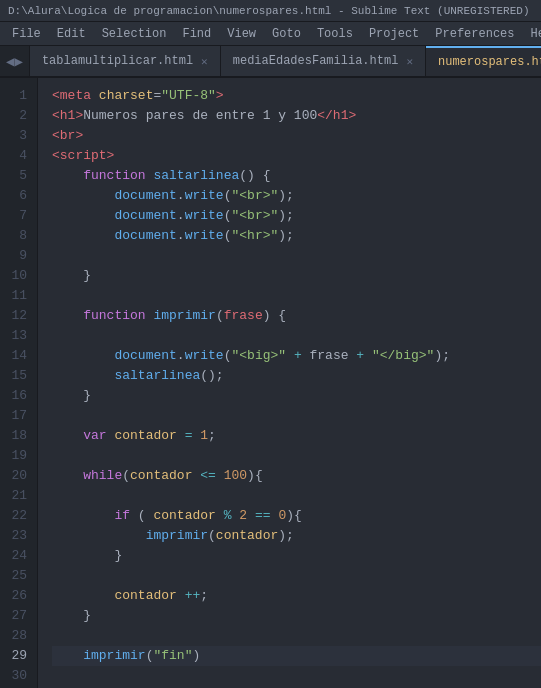 The height and width of the screenshot is (688, 541). Describe the element at coordinates (242, 34) in the screenshot. I see `menu-view: View` at that location.